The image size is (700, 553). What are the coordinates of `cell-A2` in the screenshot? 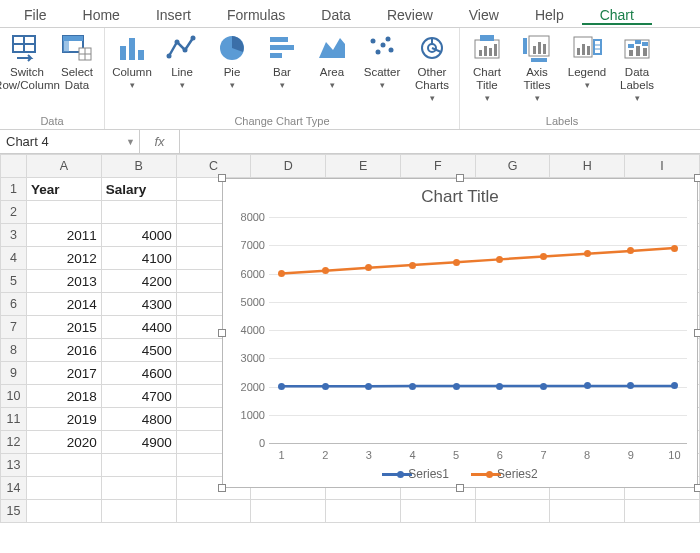 It's located at (64, 212).